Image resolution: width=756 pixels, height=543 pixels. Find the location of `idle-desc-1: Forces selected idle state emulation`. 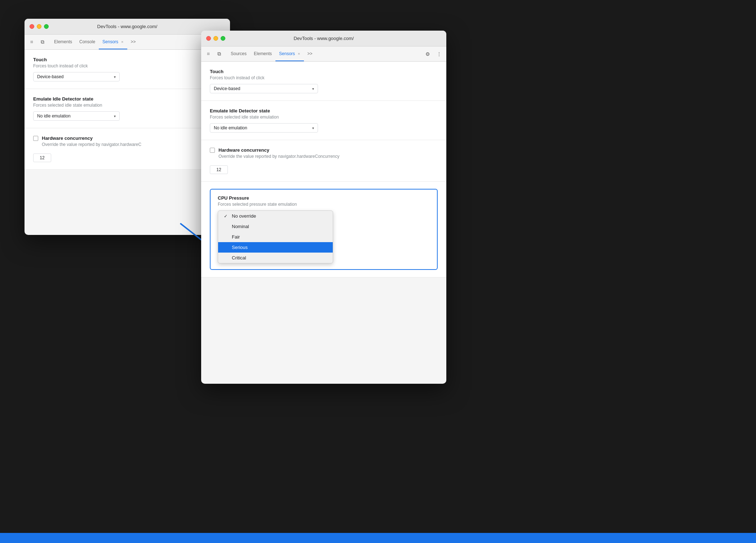

idle-desc-1: Forces selected idle state emulation is located at coordinates (127, 105).